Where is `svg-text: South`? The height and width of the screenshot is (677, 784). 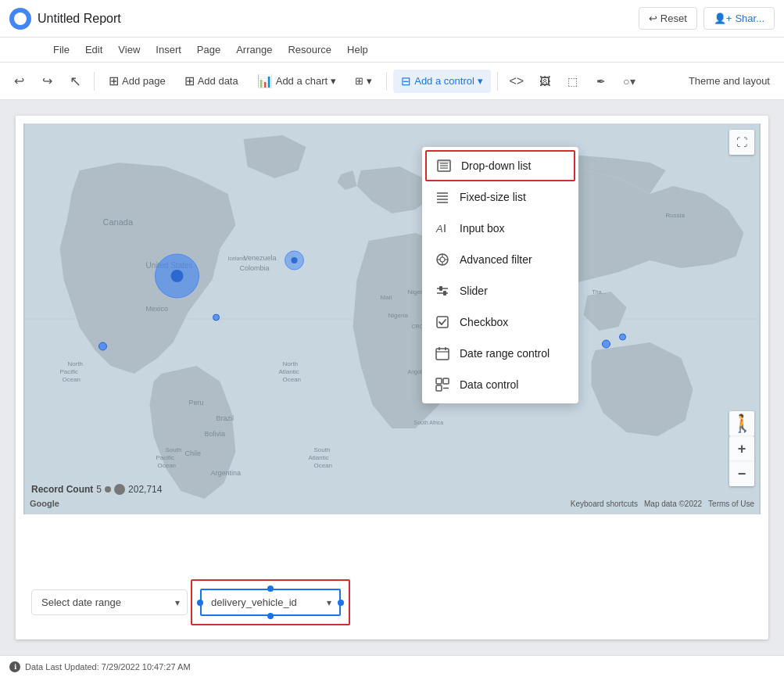 svg-text: South is located at coordinates (322, 450).